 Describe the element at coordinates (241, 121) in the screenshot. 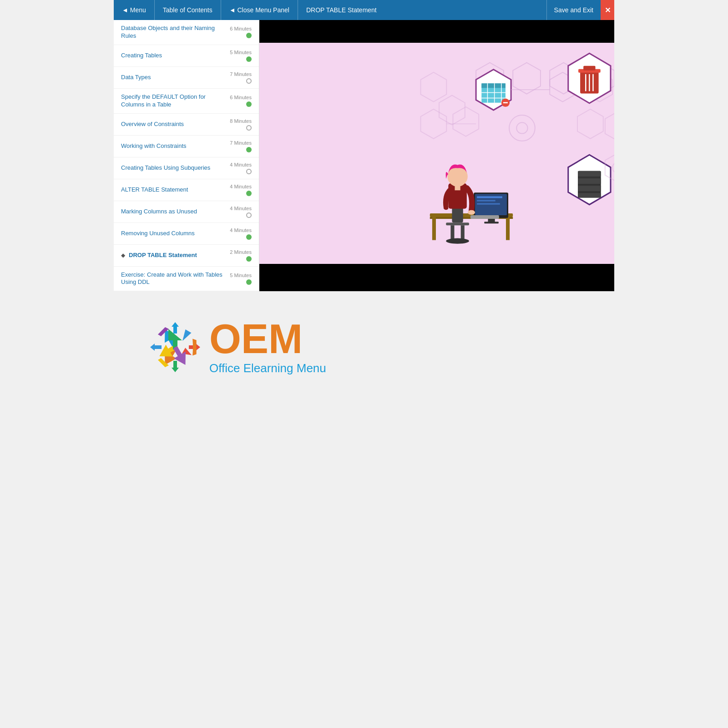

I see `sidebar-item-duration: 8 Minutes` at that location.